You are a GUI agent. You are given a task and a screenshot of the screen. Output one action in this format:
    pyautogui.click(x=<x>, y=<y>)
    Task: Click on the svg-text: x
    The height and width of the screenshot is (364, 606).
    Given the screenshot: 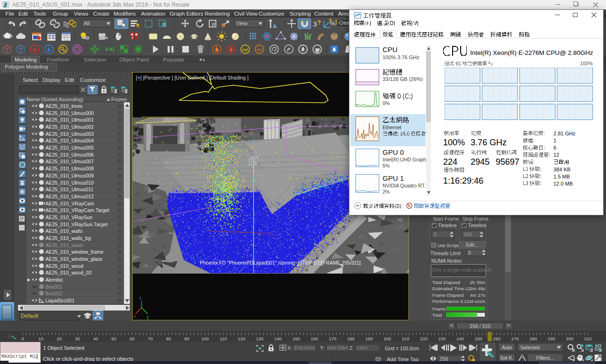 What is the action you would take?
    pyautogui.click(x=134, y=316)
    